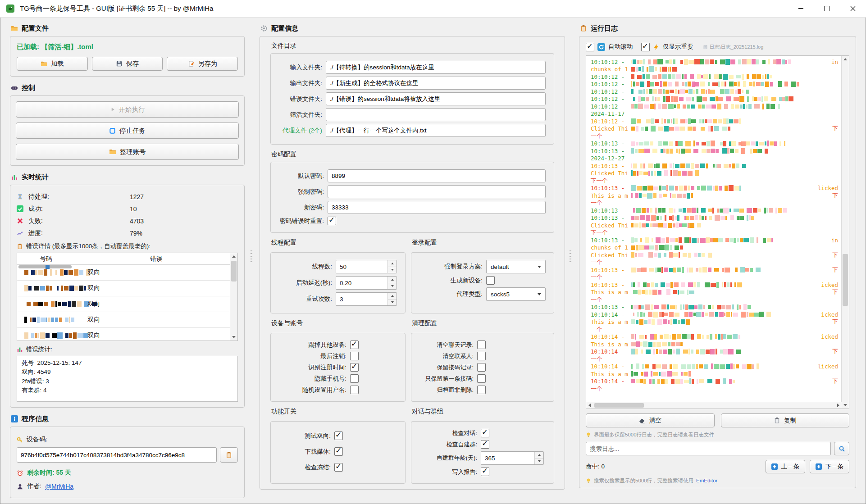 The image size is (866, 504). I want to click on col-error: 错误, so click(156, 259).